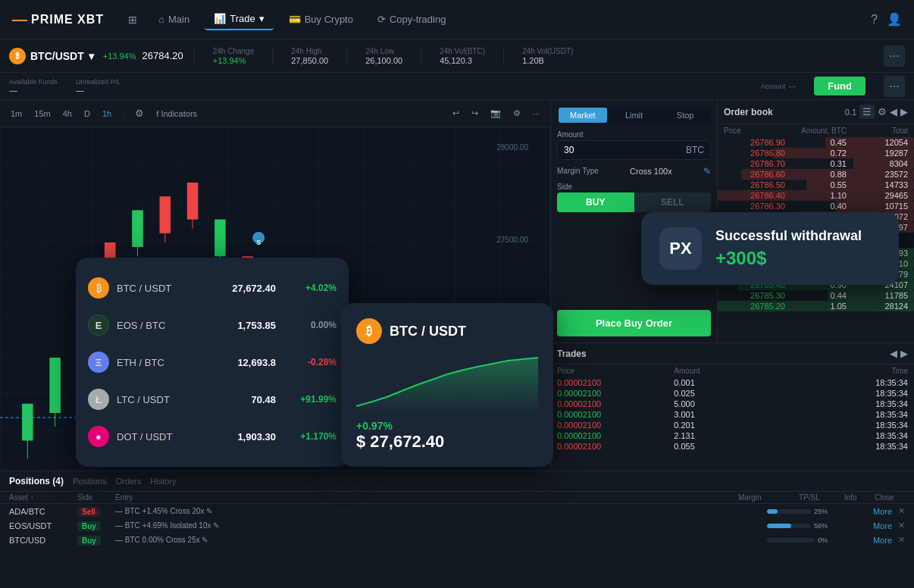 The height and width of the screenshot is (588, 914). What do you see at coordinates (58, 56) in the screenshot?
I see `pair-name: BTC/USDT` at bounding box center [58, 56].